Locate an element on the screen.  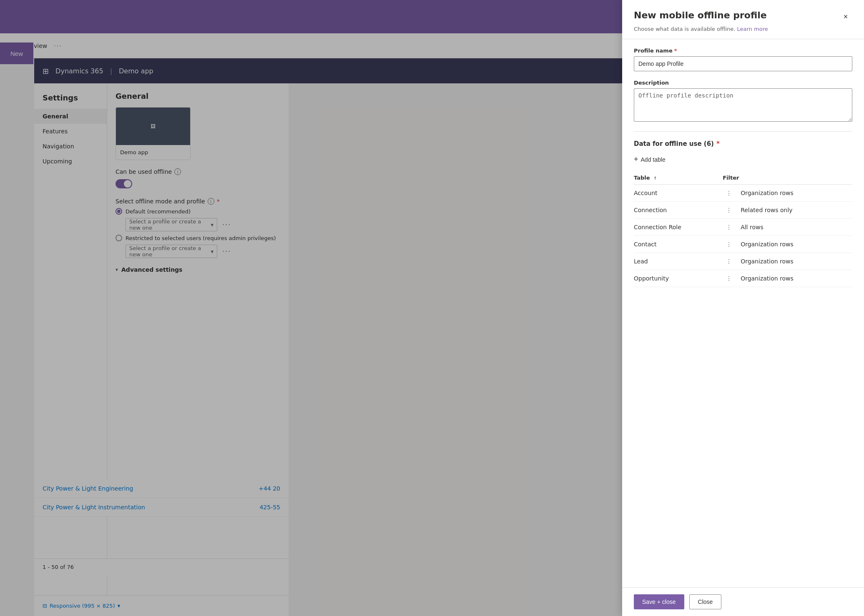
profile-name-field-group: Profile name * is located at coordinates (743, 59).